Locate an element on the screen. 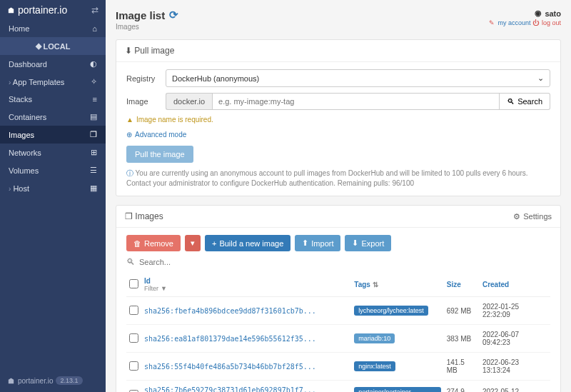 The width and height of the screenshot is (571, 392). trash-icon: 🗑 is located at coordinates (137, 243).